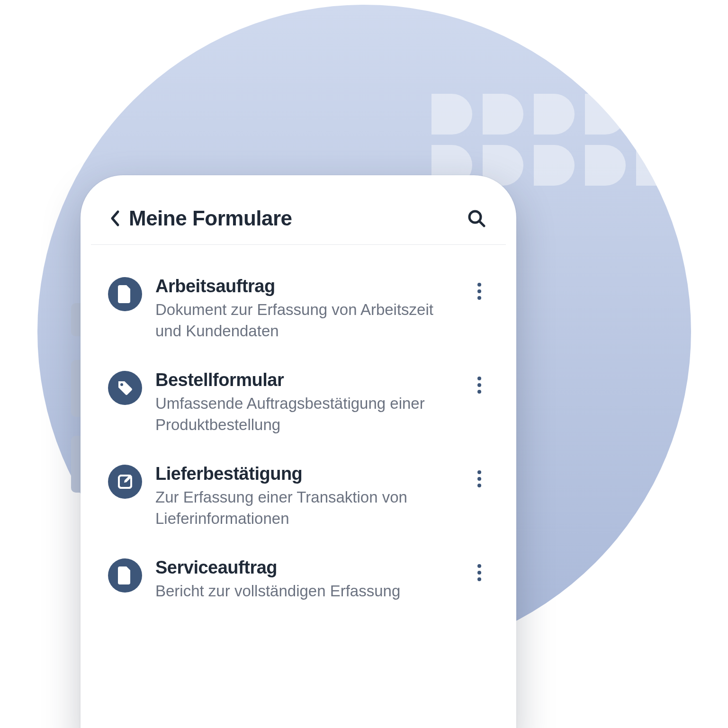 Image resolution: width=728 pixels, height=728 pixels. I want to click on list-item-title: Bestellformular, so click(306, 380).